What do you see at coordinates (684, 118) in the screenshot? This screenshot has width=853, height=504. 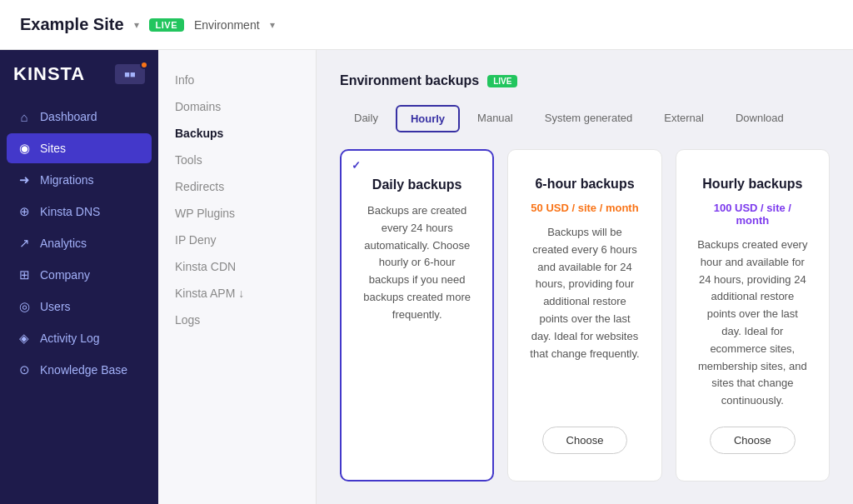 I see `tab-external: External` at bounding box center [684, 118].